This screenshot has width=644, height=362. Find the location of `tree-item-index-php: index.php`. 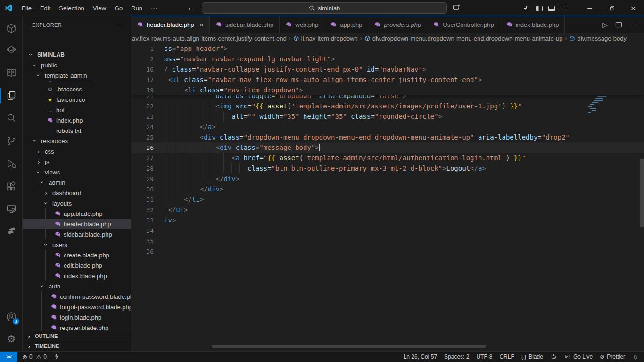

tree-item-index-php: index.php is located at coordinates (77, 120).